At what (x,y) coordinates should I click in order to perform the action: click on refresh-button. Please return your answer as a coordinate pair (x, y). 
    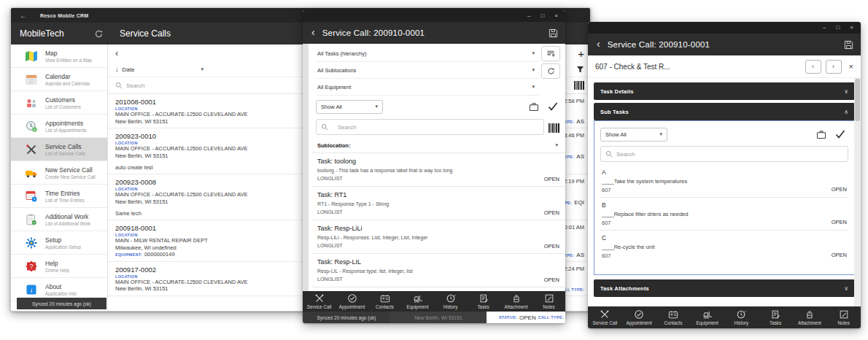
    Looking at the image, I should click on (551, 72).